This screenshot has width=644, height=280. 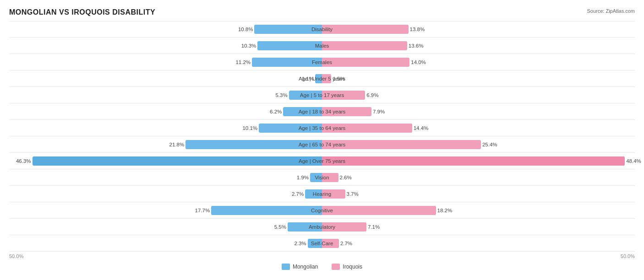 What do you see at coordinates (372, 95) in the screenshot?
I see `val-right: 6.9%` at bounding box center [372, 95].